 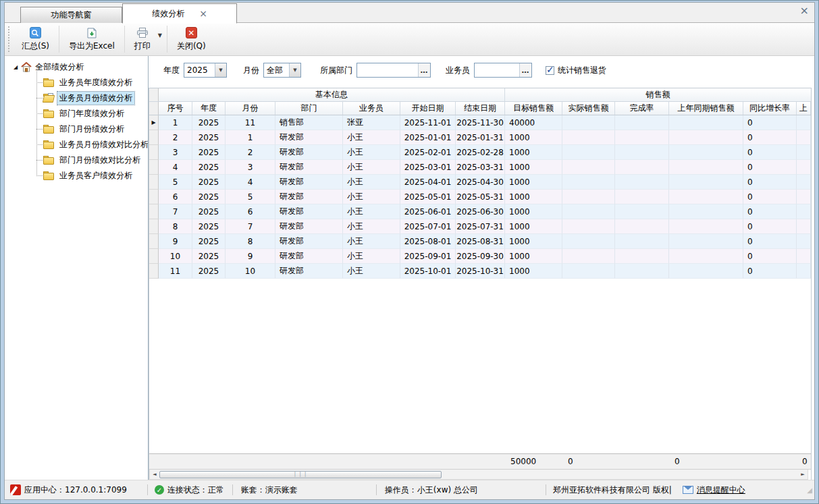 What do you see at coordinates (205, 70) in the screenshot?
I see `year-combobox: 2025 ▼` at bounding box center [205, 70].